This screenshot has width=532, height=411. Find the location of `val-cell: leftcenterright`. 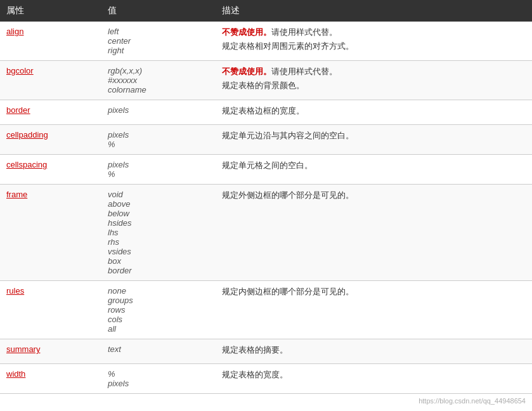

val-cell: leftcenterright is located at coordinates (159, 41).